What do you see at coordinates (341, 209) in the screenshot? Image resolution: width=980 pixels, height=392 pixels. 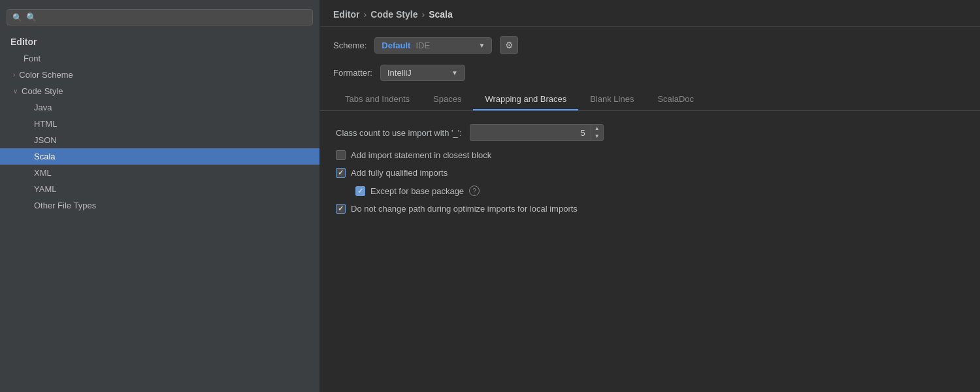 I see `checkmark-do-not-change-path: ✓` at bounding box center [341, 209].